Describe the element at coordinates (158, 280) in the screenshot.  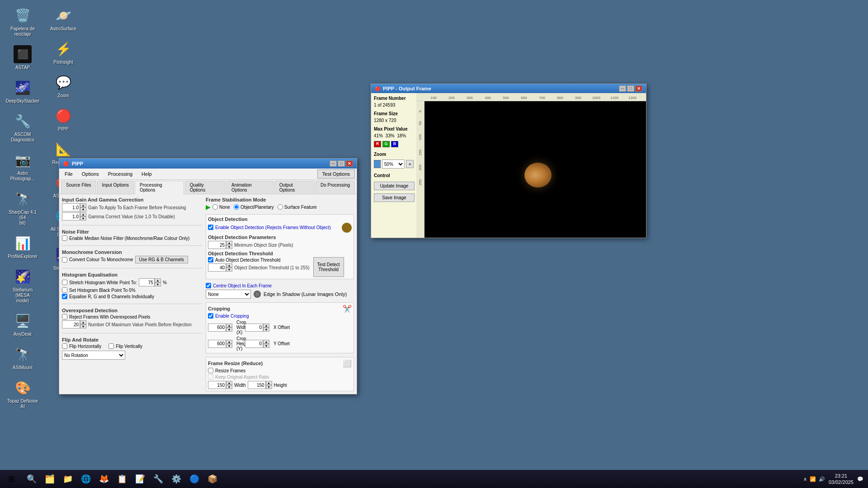
I see `stretch-up-btn: ▲` at that location.